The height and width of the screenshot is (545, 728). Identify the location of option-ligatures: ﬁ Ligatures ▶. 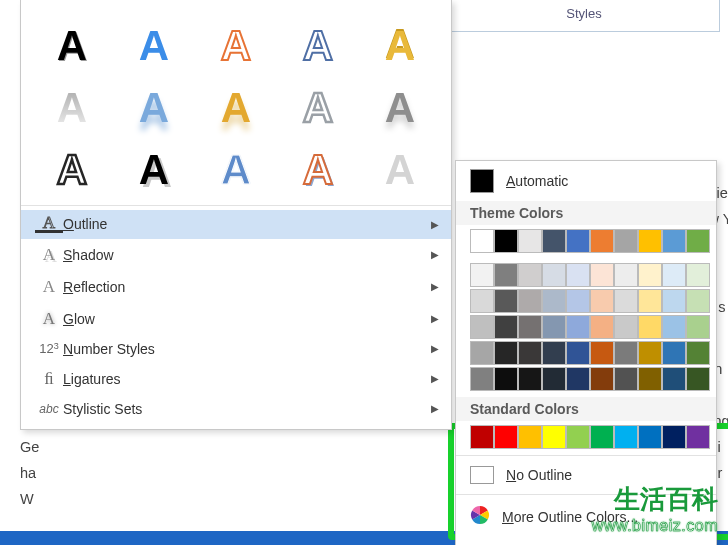
(236, 379).